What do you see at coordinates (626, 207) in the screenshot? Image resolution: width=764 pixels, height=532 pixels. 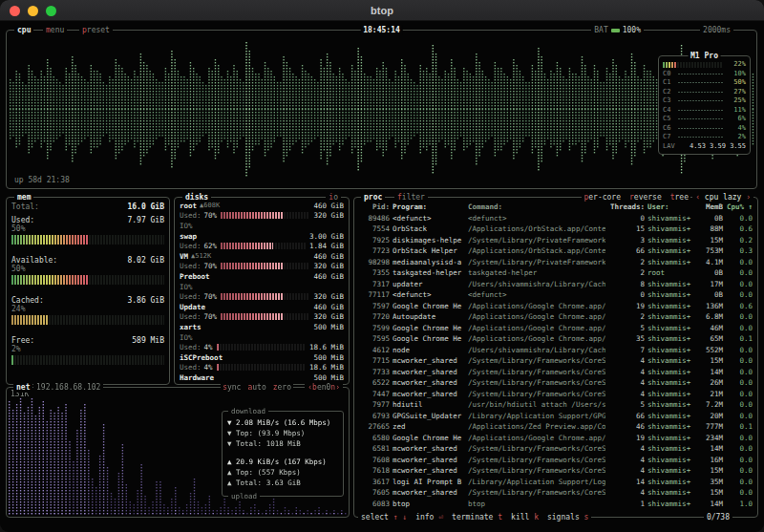 I see `proc-column-header: Threads:` at bounding box center [626, 207].